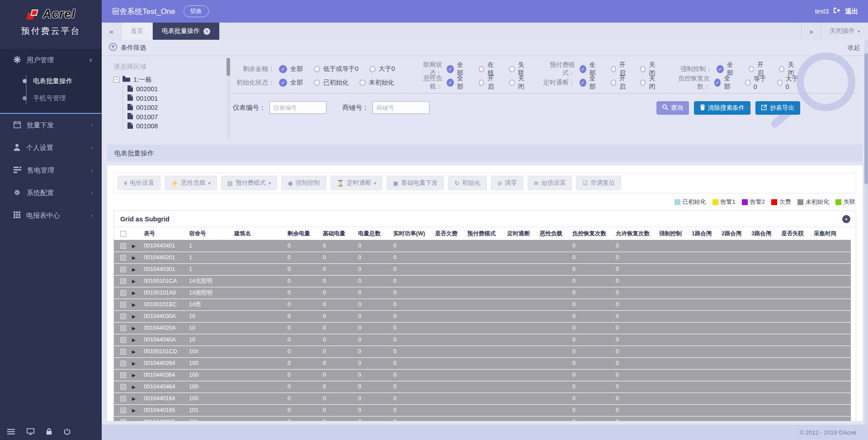  Describe the element at coordinates (186, 31) in the screenshot. I see `tab-meter-batch: 电表批量操作 ×` at that location.